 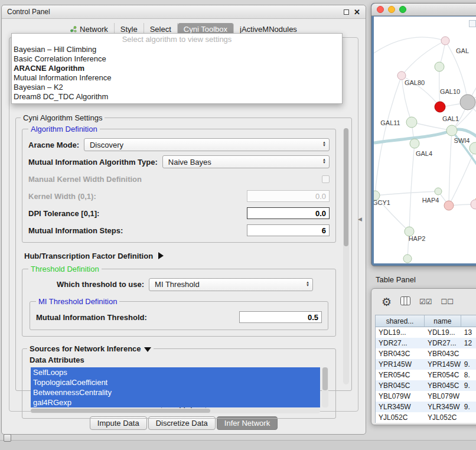 I want to click on table-cell: YDL19..., so click(x=443, y=332).